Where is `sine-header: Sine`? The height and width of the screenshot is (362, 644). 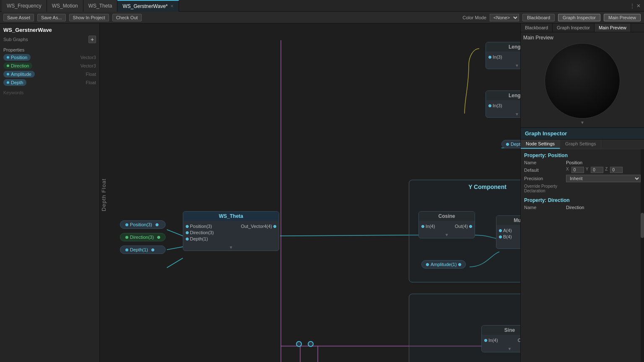 sine-header: Sine is located at coordinates (501, 330).